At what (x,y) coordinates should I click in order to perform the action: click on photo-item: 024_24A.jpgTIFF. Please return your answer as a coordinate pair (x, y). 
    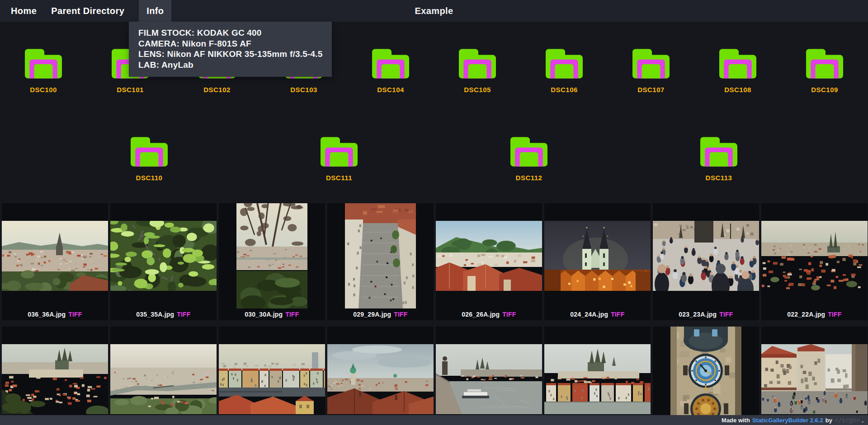
    Looking at the image, I should click on (598, 262).